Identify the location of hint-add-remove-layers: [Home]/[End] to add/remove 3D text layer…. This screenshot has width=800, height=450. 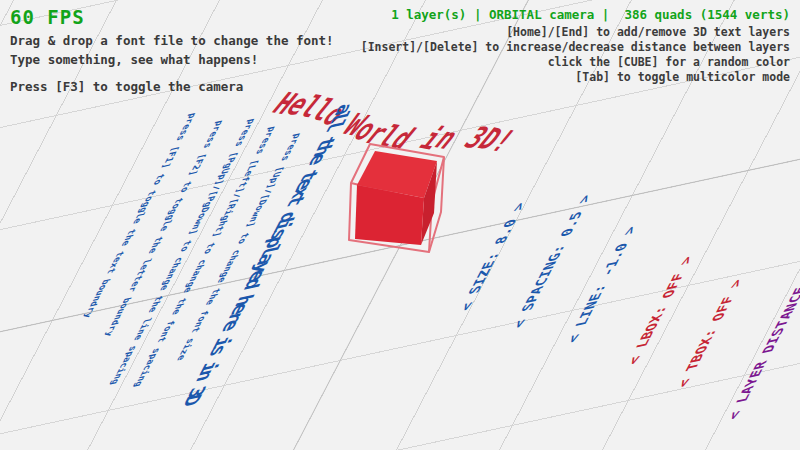
(648, 32).